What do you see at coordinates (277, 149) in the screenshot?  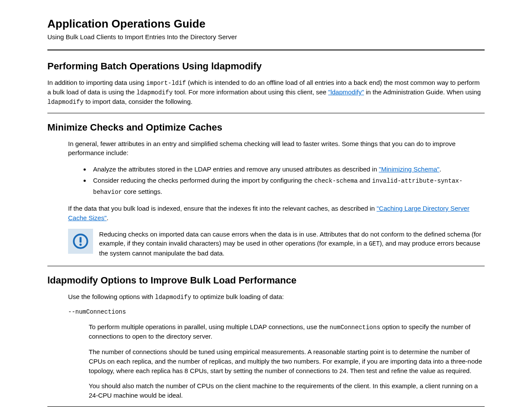 I see `paragraph: In general, fewer attributes in an entry…` at bounding box center [277, 149].